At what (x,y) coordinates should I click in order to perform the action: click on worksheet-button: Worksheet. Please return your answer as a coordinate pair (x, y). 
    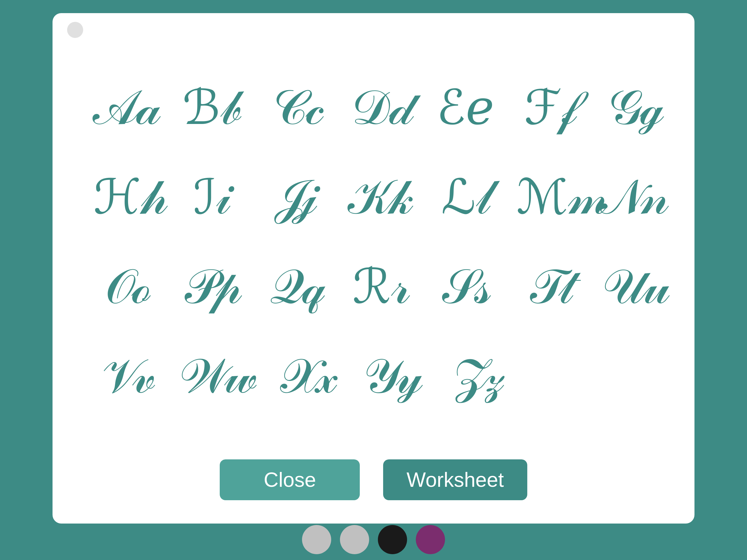
    Looking at the image, I should click on (455, 480).